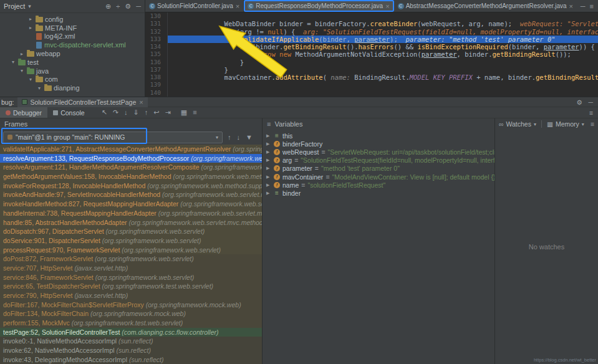  What do you see at coordinates (105, 112) in the screenshot?
I see `show-execution-point-icon: ↖` at bounding box center [105, 112].